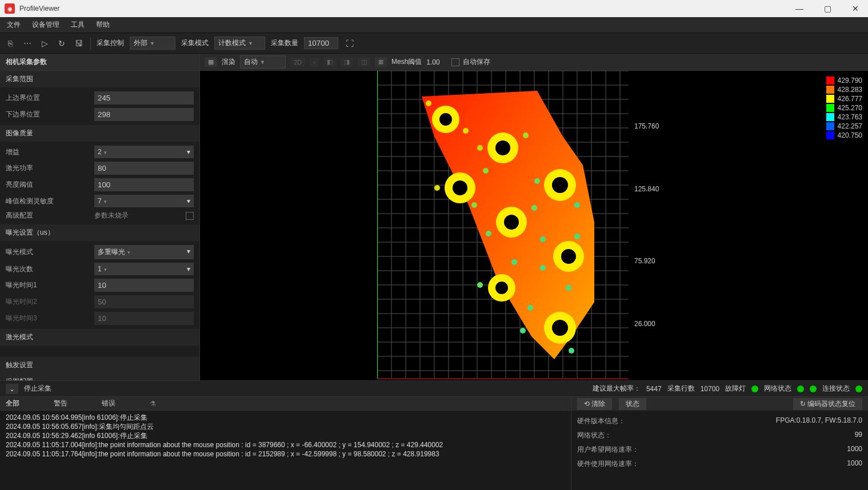 The image size is (868, 490). What do you see at coordinates (381, 62) in the screenshot?
I see `mesh-icon: ⊞` at bounding box center [381, 62].